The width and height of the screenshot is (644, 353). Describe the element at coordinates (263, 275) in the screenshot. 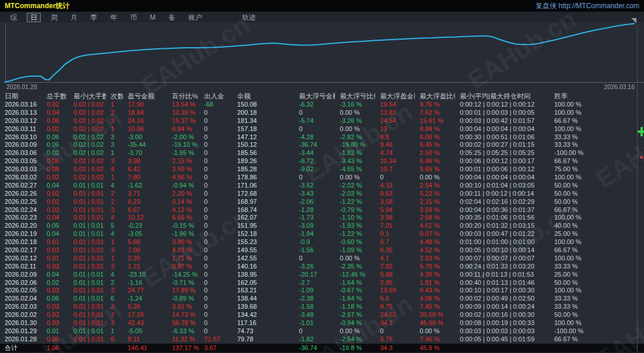

I see `cell-balance: 138.95` at that location.